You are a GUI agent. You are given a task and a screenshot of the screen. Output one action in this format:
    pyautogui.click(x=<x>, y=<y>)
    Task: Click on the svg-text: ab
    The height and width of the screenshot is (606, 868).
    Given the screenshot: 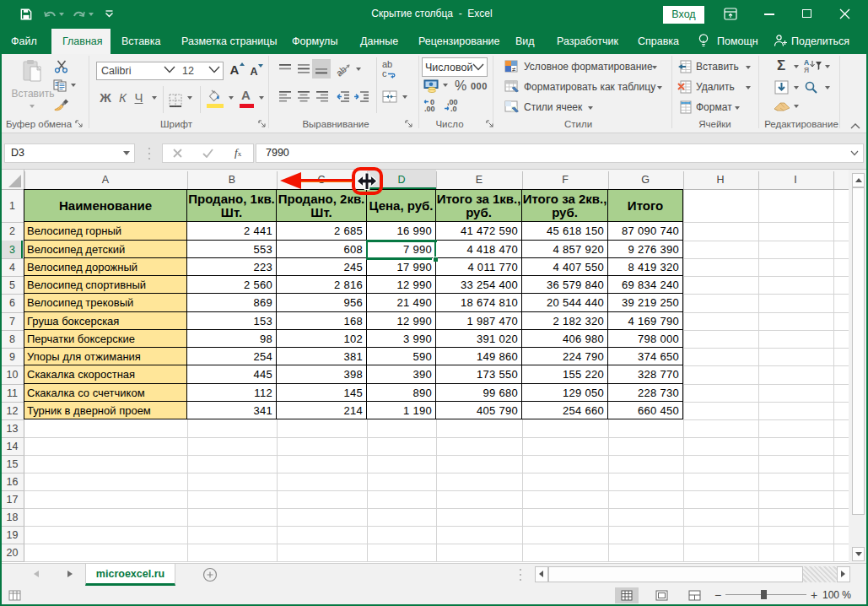 What is the action you would take?
    pyautogui.click(x=342, y=71)
    